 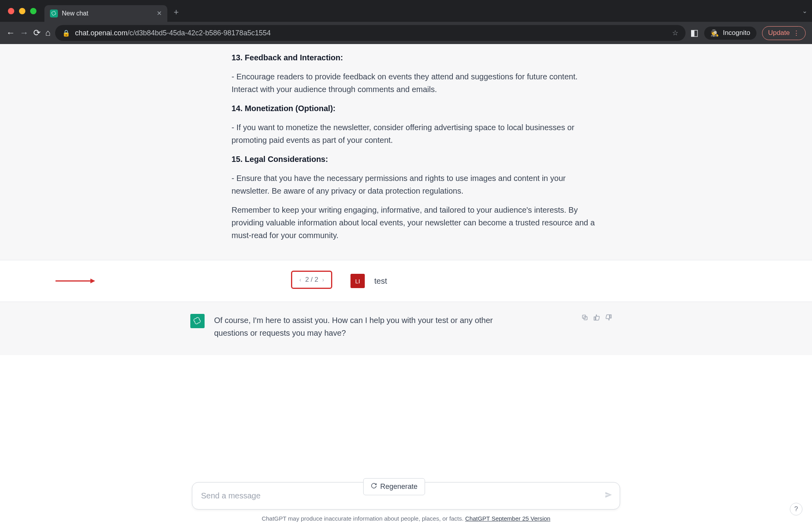 What do you see at coordinates (301, 280) in the screenshot?
I see `pager-prev-icon: ‹` at bounding box center [301, 280].